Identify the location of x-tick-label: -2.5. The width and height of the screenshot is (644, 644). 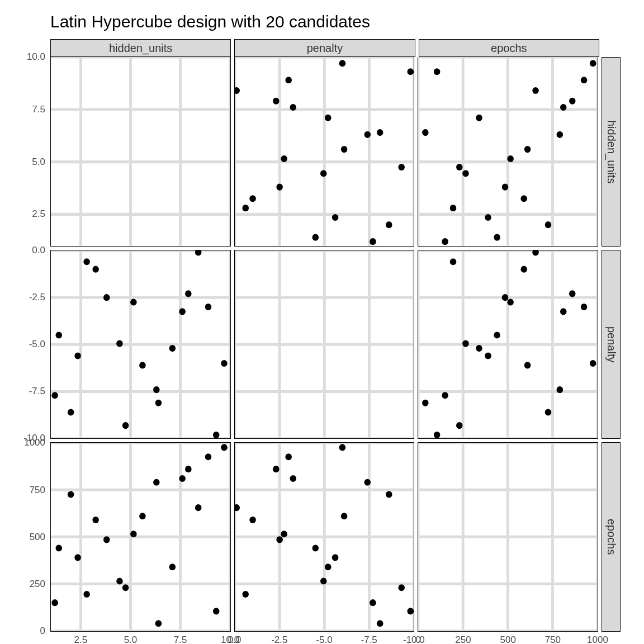
(280, 640).